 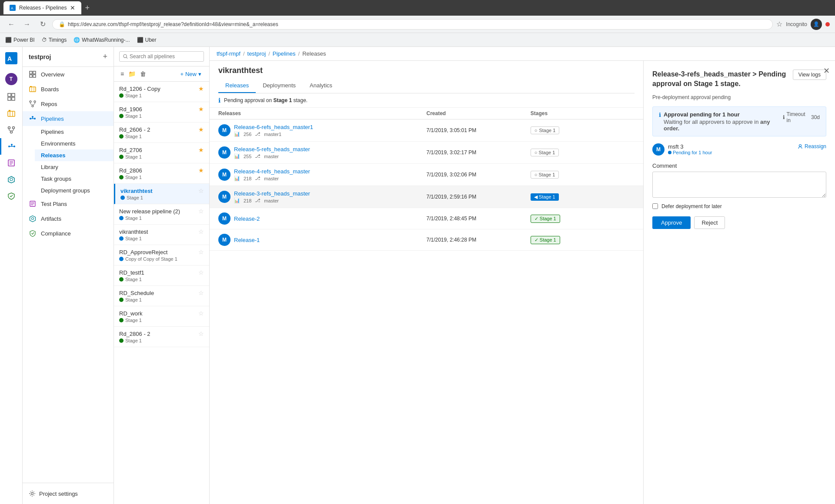 I want to click on reload-button: ↻, so click(x=43, y=24).